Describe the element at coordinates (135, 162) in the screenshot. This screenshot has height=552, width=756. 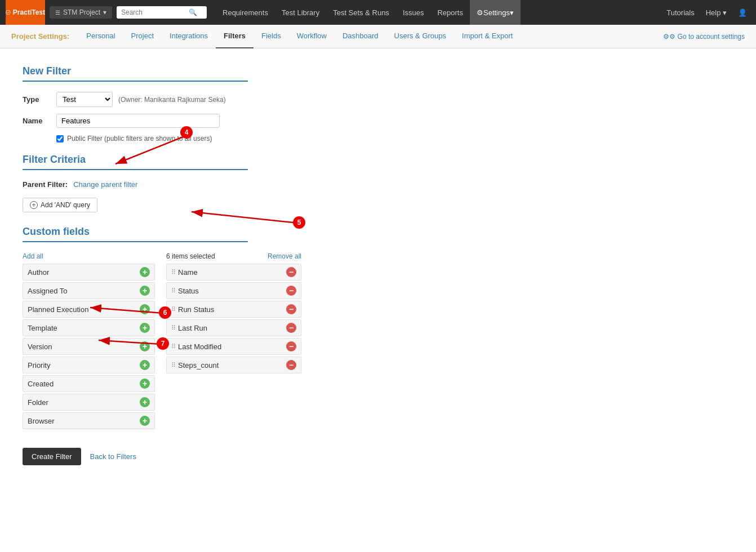
I see `filter-criteria-title: Filter Criteria` at that location.